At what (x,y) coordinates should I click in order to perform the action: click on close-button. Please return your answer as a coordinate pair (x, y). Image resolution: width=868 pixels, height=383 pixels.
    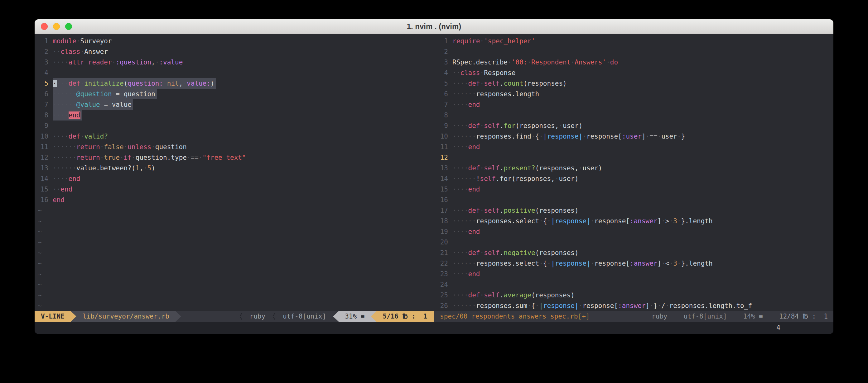
    Looking at the image, I should click on (44, 26).